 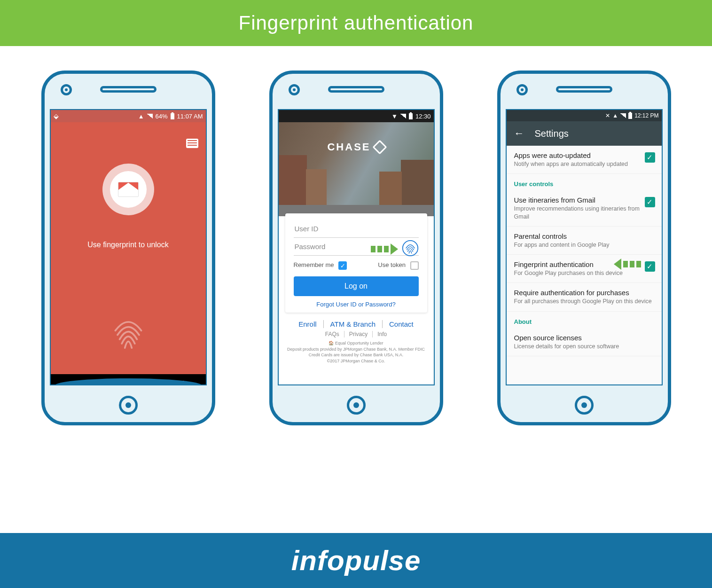 What do you see at coordinates (584, 266) in the screenshot?
I see `settings-list: Apps were auto-updatedNotify when apps a…` at bounding box center [584, 266].